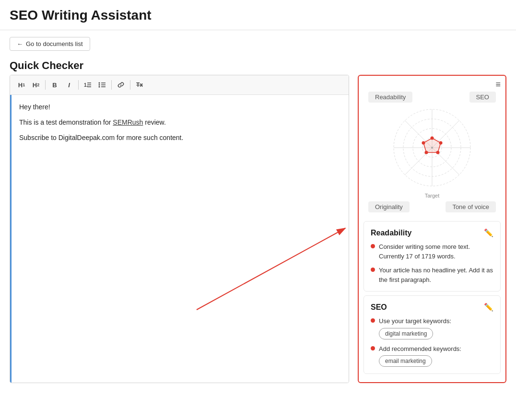  What do you see at coordinates (432, 207) in the screenshot?
I see `radar-labels-bottom: Originality Tone of voice` at bounding box center [432, 207].